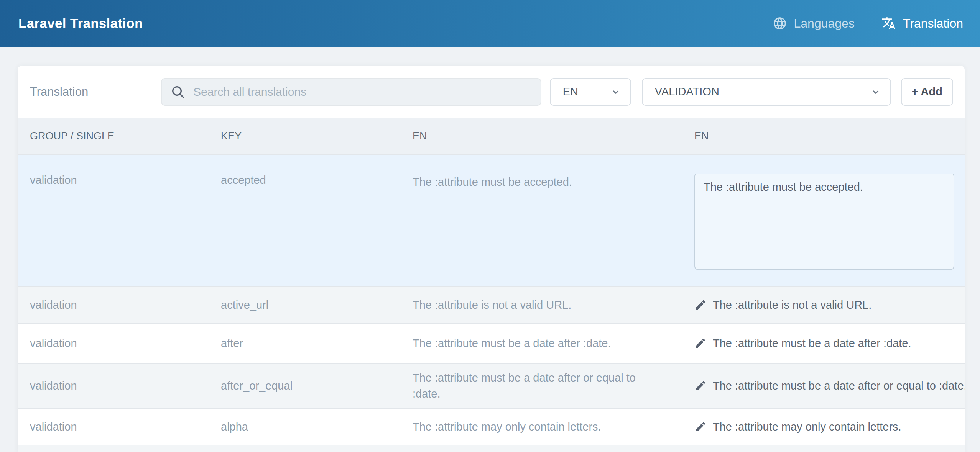 The image size is (980, 452). What do you see at coordinates (178, 92) in the screenshot?
I see `search-icon` at bounding box center [178, 92].